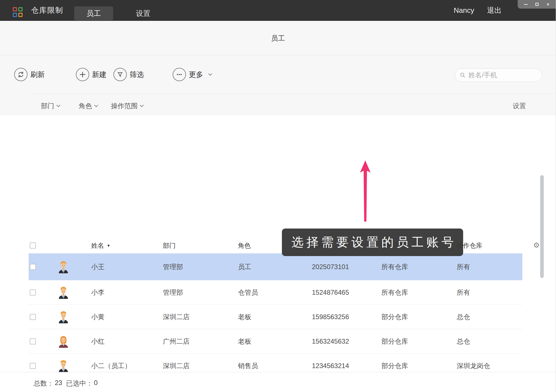 The height and width of the screenshot is (392, 556). Describe the element at coordinates (275, 292) in the screenshot. I see `cell-role: 仓管员` at that location.